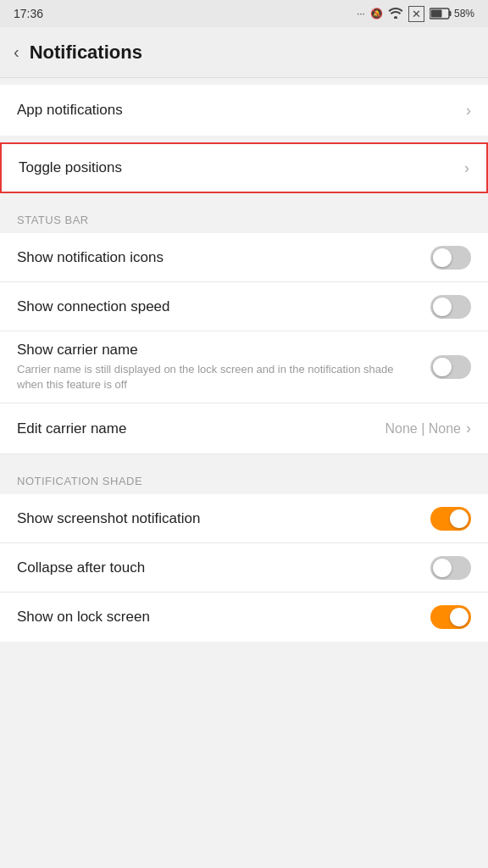 Image resolution: width=488 pixels, height=868 pixels. Describe the element at coordinates (224, 519) in the screenshot. I see `show-screenshot-notification-text: Show screenshot notification` at that location.